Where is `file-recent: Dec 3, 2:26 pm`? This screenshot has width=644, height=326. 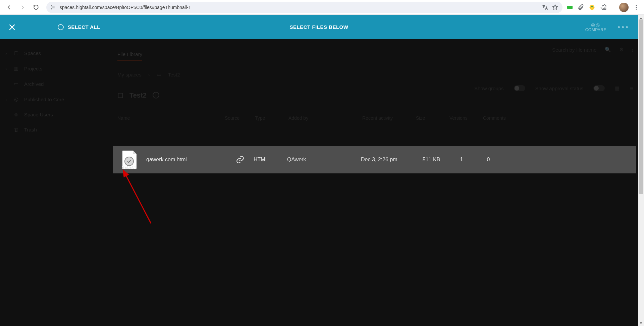 file-recent: Dec 3, 2:26 pm is located at coordinates (388, 160).